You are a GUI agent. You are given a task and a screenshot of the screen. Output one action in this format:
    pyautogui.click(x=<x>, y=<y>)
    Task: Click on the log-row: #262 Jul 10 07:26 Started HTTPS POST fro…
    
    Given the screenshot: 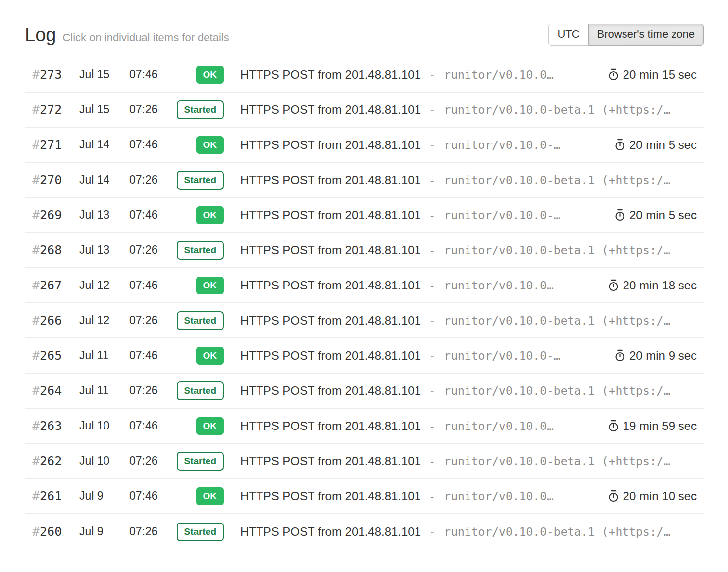 What is the action you would take?
    pyautogui.click(x=364, y=461)
    